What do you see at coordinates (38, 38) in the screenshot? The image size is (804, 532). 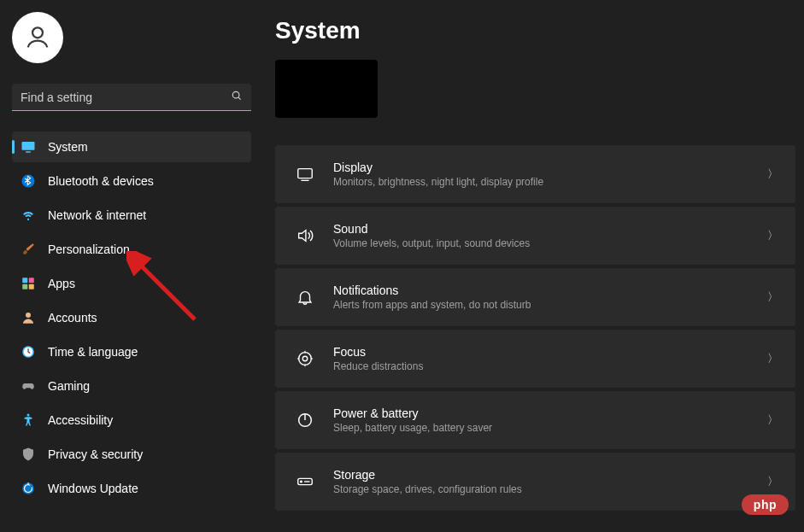 I see `avatar` at bounding box center [38, 38].